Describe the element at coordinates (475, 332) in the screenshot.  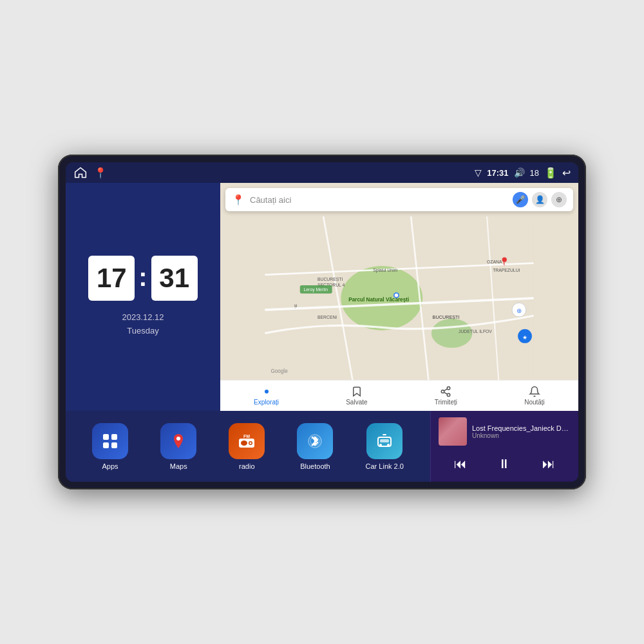
I see `svg-text: JUDEȚUL ILFOV` at that location.